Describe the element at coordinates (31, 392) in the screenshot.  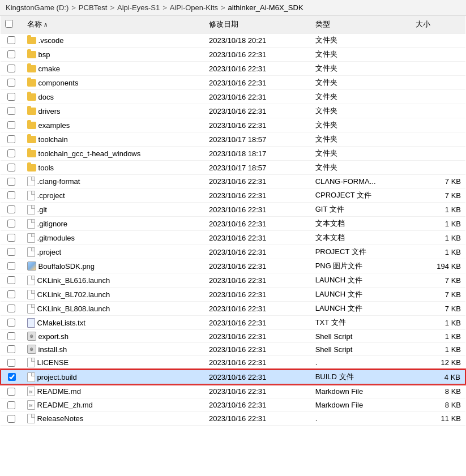
I see `md-icon: M` at that location.